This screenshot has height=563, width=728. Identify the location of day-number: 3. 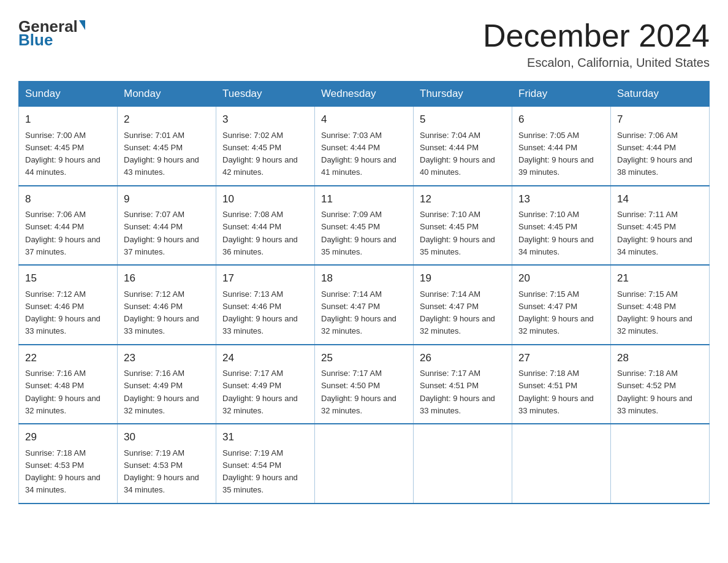
(265, 120).